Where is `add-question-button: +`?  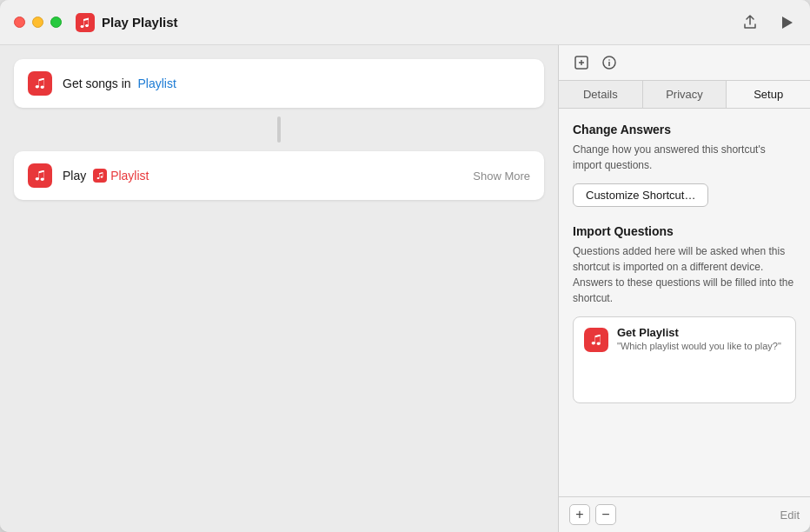
add-question-button: + is located at coordinates (580, 515).